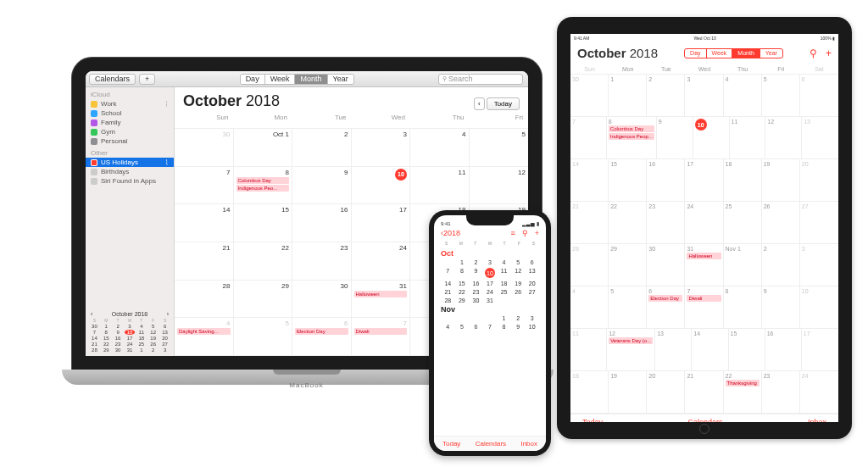 This screenshot has width=868, height=467. What do you see at coordinates (204, 336) in the screenshot?
I see `day-cell: 4Daylight Saving...` at bounding box center [204, 336].